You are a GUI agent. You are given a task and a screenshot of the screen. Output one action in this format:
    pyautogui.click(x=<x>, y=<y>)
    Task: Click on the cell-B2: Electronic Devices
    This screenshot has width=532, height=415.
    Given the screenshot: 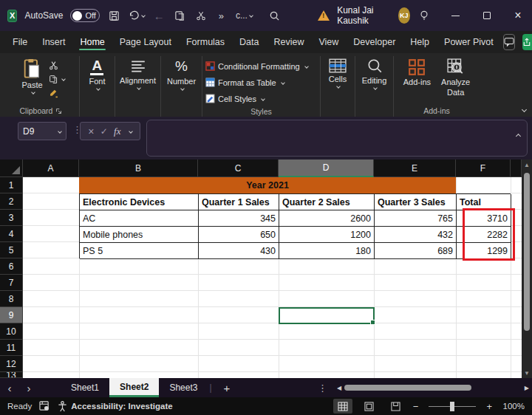 What is the action you would take?
    pyautogui.click(x=139, y=202)
    